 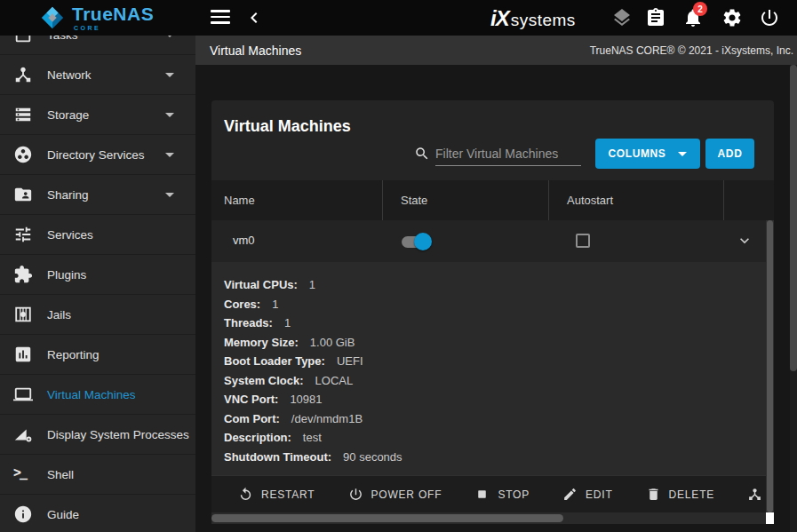 I want to click on sidebar-item-label: Services, so click(x=70, y=234).